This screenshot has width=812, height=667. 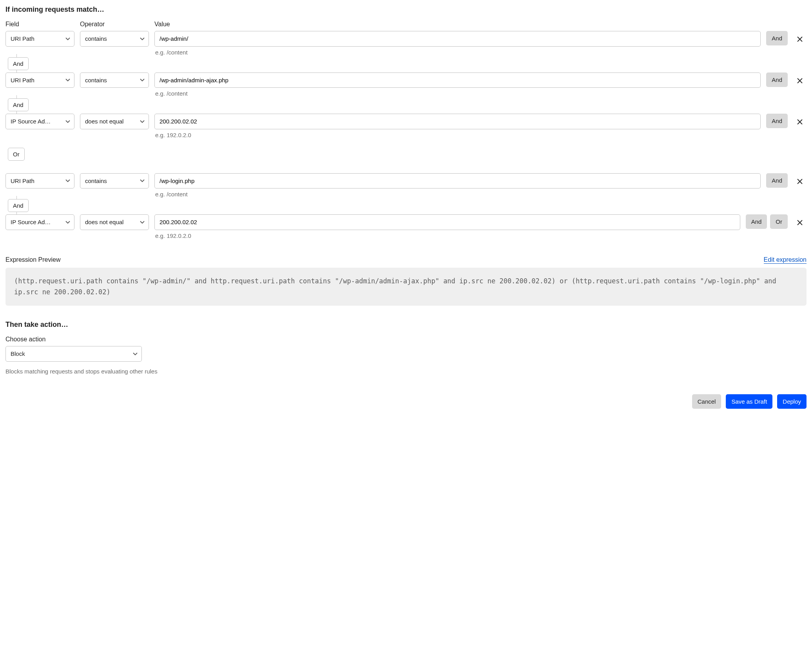 What do you see at coordinates (74, 354) in the screenshot?
I see `action-select: Block` at bounding box center [74, 354].